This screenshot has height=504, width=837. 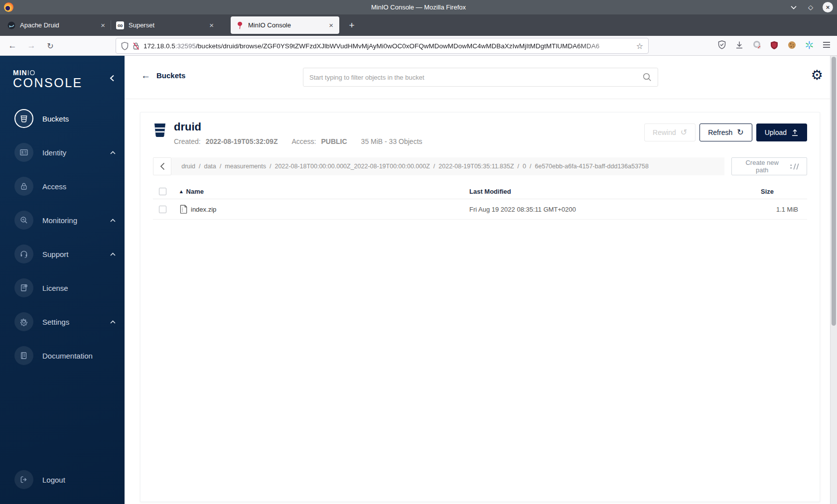 I want to click on tab-label: MinIO Console, so click(x=288, y=25).